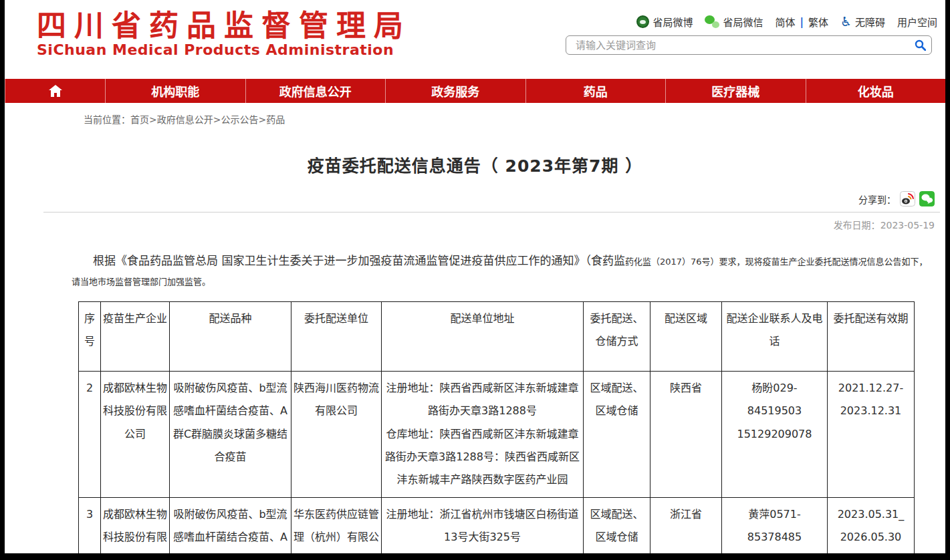  Describe the element at coordinates (316, 91) in the screenshot. I see `nav-item-gov-info: 政府信息公开` at that location.